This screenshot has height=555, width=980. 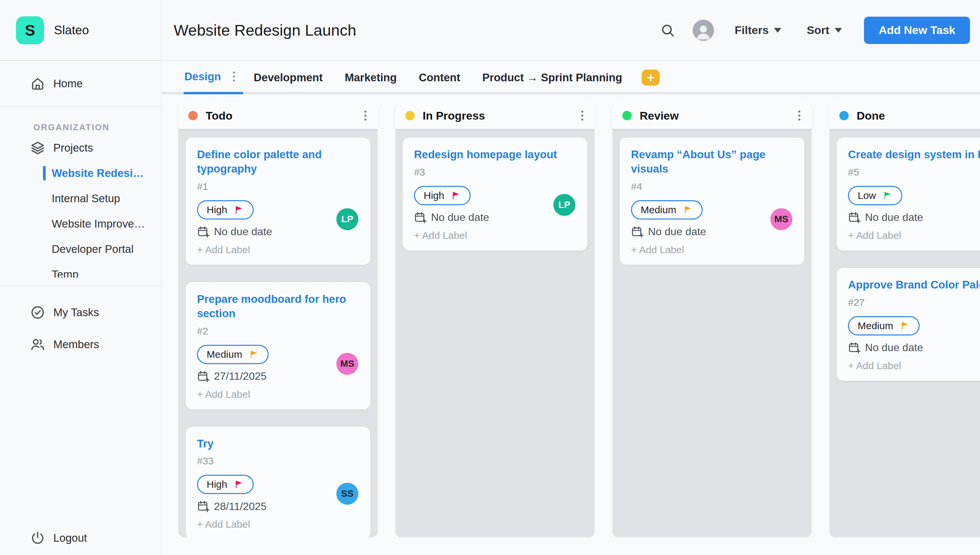 I want to click on sidebar-project-temp: Temp, so click(x=80, y=270).